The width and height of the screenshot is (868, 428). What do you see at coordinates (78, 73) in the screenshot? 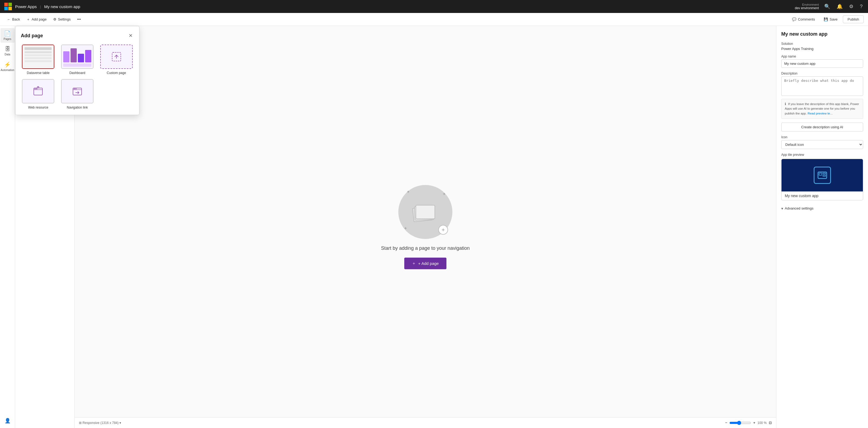
I see `dashboard-label: Dashboard` at bounding box center [78, 73].